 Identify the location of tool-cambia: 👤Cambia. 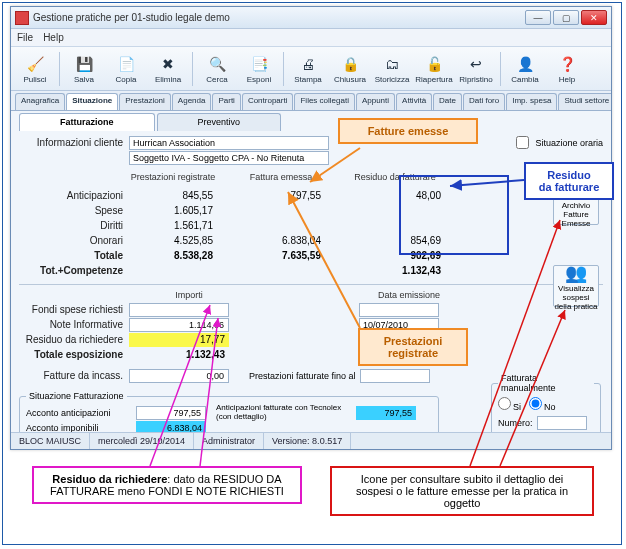
(525, 69).